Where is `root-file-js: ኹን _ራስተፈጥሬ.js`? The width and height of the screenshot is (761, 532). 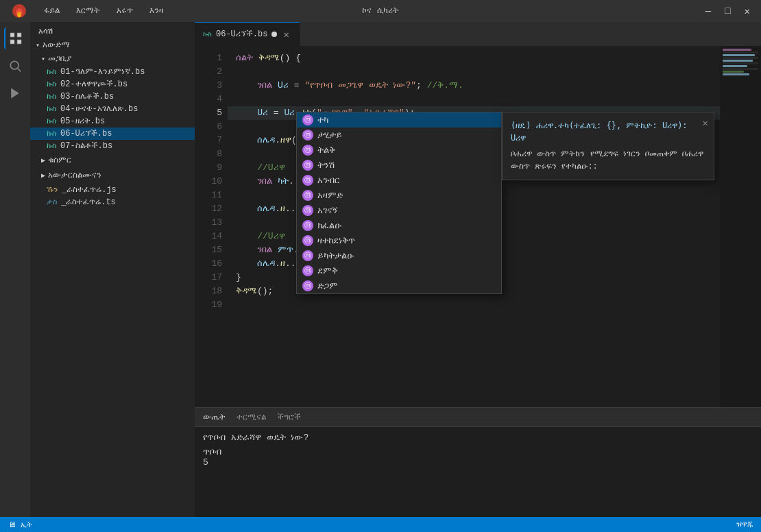
root-file-js: ኹን _ራስተፈጥሬ.js is located at coordinates (112, 190).